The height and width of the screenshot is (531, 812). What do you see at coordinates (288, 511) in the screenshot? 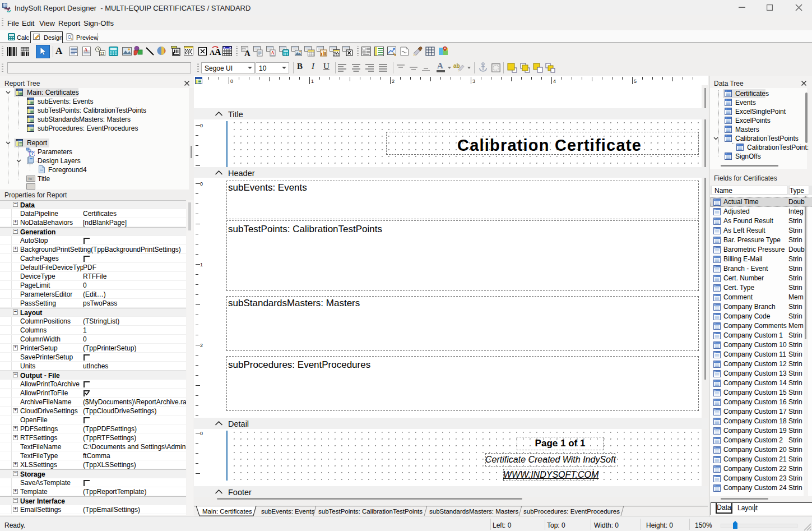
I see `svg-text: subEvents: Events` at bounding box center [288, 511].